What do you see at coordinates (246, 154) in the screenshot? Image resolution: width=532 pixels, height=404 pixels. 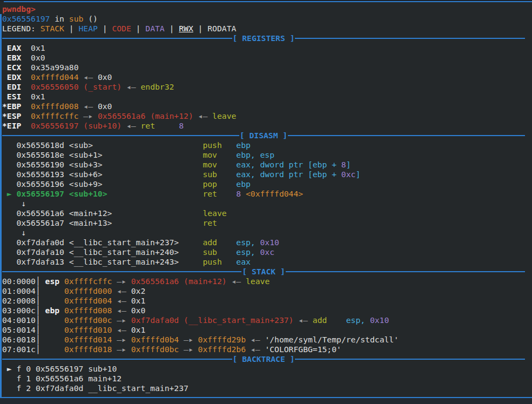 I see `operand: ebp, esp` at bounding box center [246, 154].